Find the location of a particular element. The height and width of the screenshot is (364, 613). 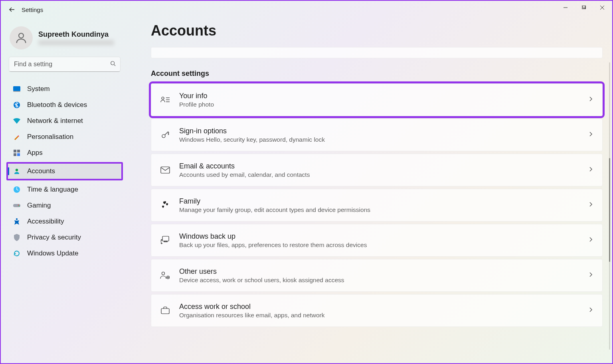

person-icon is located at coordinates (17, 171).